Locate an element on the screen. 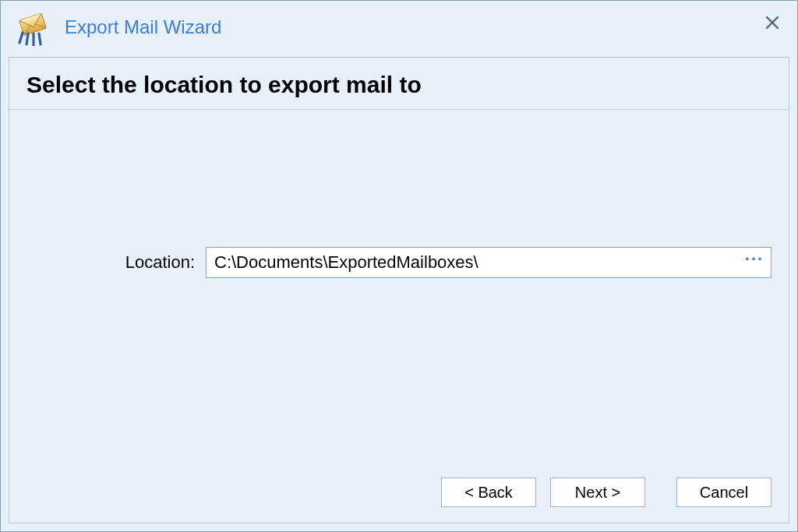 The image size is (798, 532). location-field-row: Location: ··· is located at coordinates (399, 262).